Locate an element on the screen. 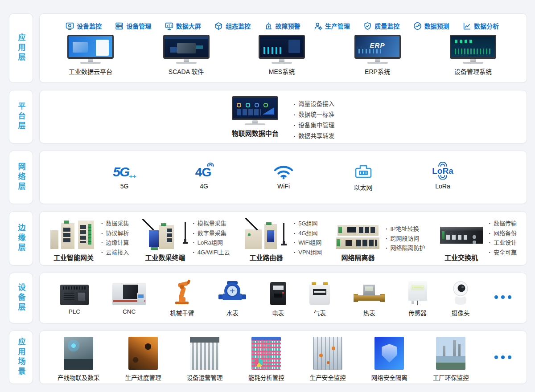 The width and height of the screenshot is (535, 392). bullet-item: 安全可靠 is located at coordinates (503, 253).